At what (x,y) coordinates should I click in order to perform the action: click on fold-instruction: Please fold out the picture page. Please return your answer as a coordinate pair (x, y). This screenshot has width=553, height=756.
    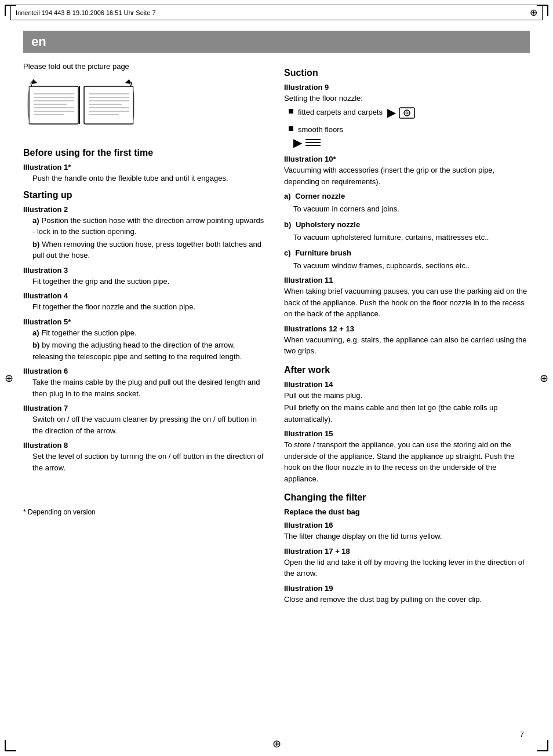
    Looking at the image, I should click on (145, 66).